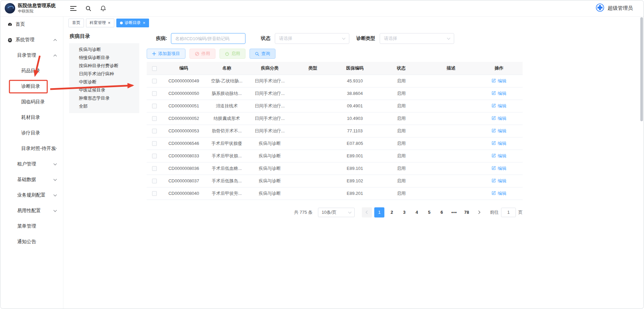 This screenshot has height=309, width=644. Describe the element at coordinates (392, 212) in the screenshot. I see `page-button-2: 2` at that location.